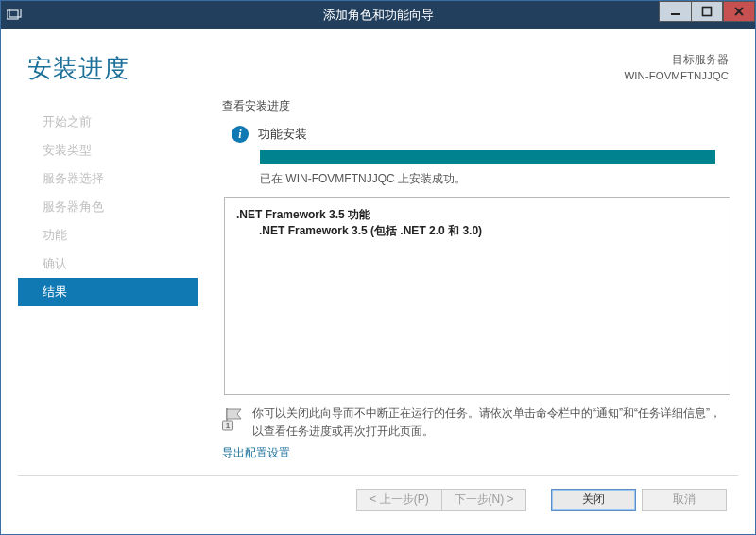 The image size is (756, 535). Describe the element at coordinates (108, 235) in the screenshot. I see `sidebar-step-features: 功能` at that location.